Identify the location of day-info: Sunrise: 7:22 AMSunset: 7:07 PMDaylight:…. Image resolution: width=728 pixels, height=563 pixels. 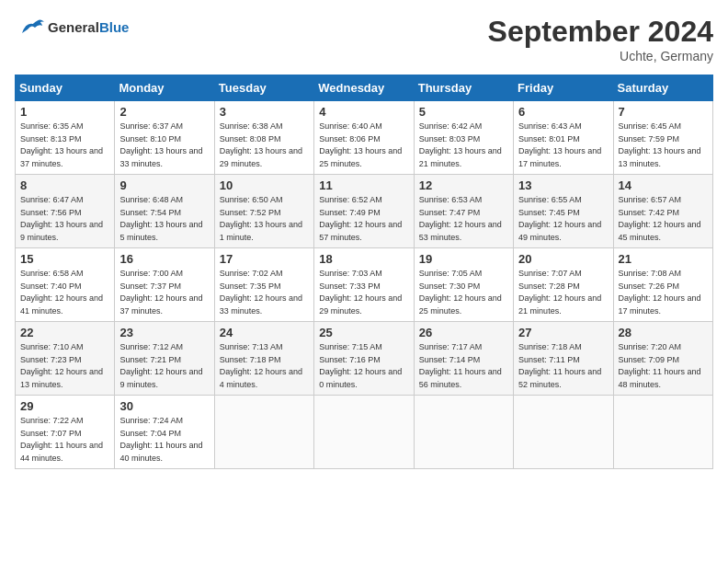
(64, 440).